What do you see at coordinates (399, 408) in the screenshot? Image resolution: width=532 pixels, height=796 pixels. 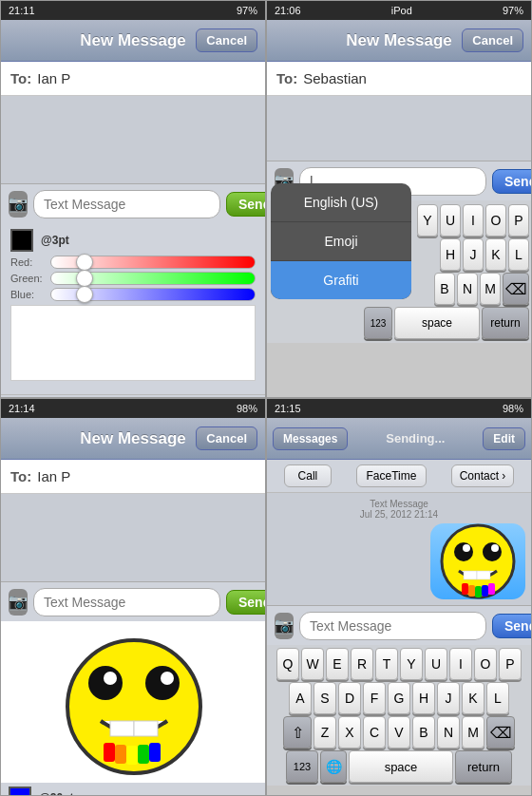 I see `status-bar-4: 21:15 98%` at bounding box center [399, 408].